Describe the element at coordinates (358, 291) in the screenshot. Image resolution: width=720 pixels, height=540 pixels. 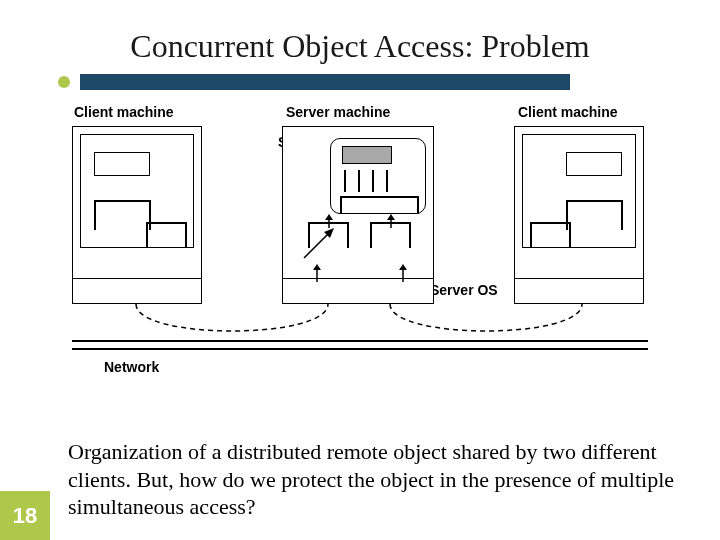
I see `server-os-box` at that location.